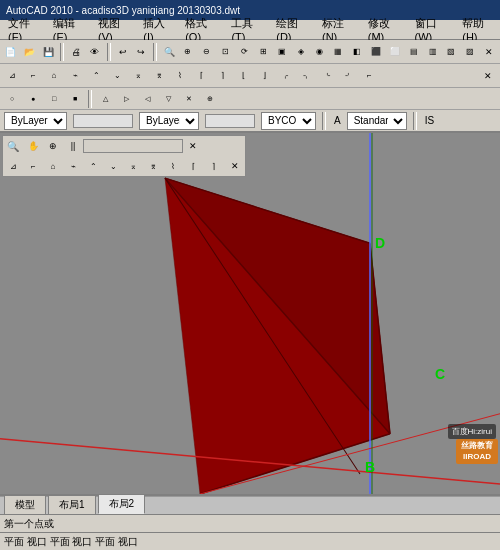 Image resolution: width=500 pixels, height=550 pixels. What do you see at coordinates (414, 52) in the screenshot?
I see `btn14: ▤` at bounding box center [414, 52].